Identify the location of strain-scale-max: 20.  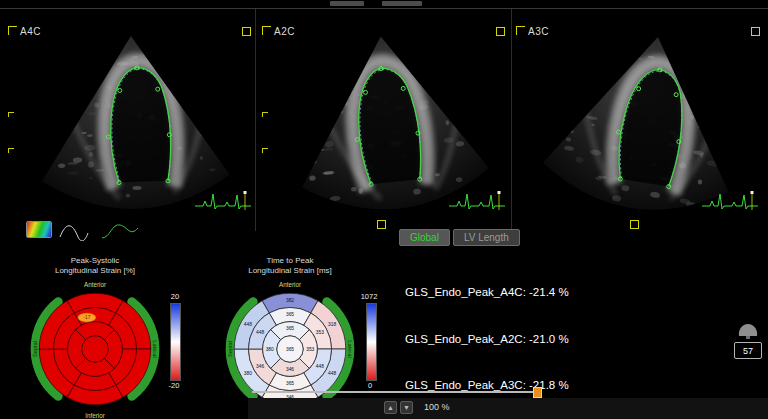
(175, 296).